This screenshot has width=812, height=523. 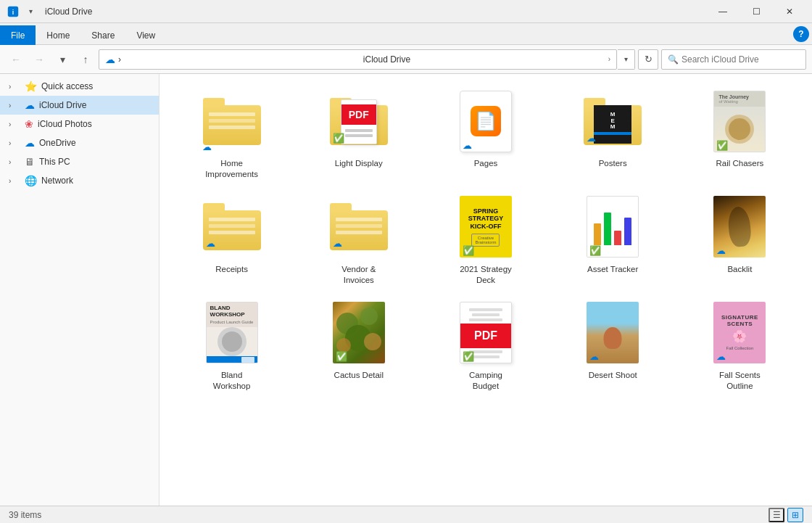 I want to click on up-button: ↑, so click(x=86, y=59).